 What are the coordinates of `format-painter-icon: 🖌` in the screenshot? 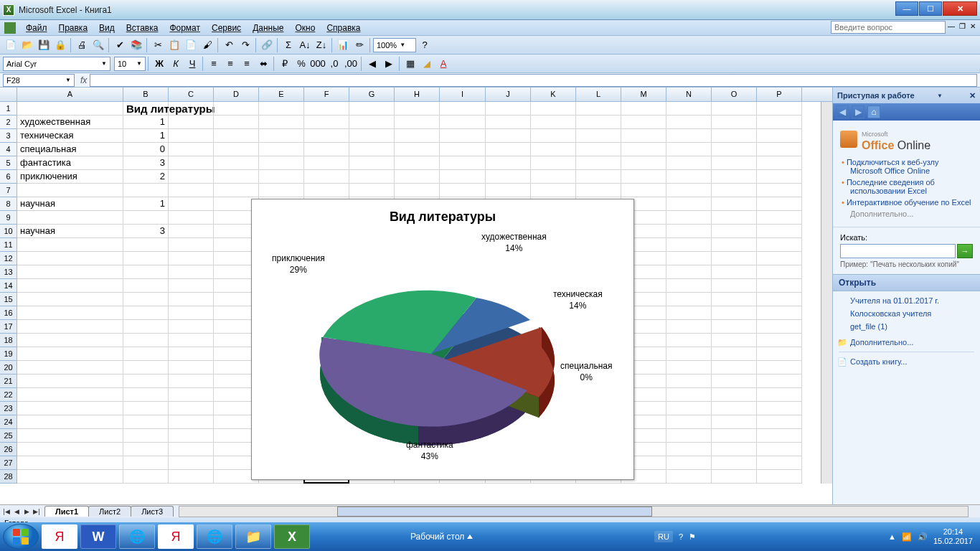 It's located at (207, 45).